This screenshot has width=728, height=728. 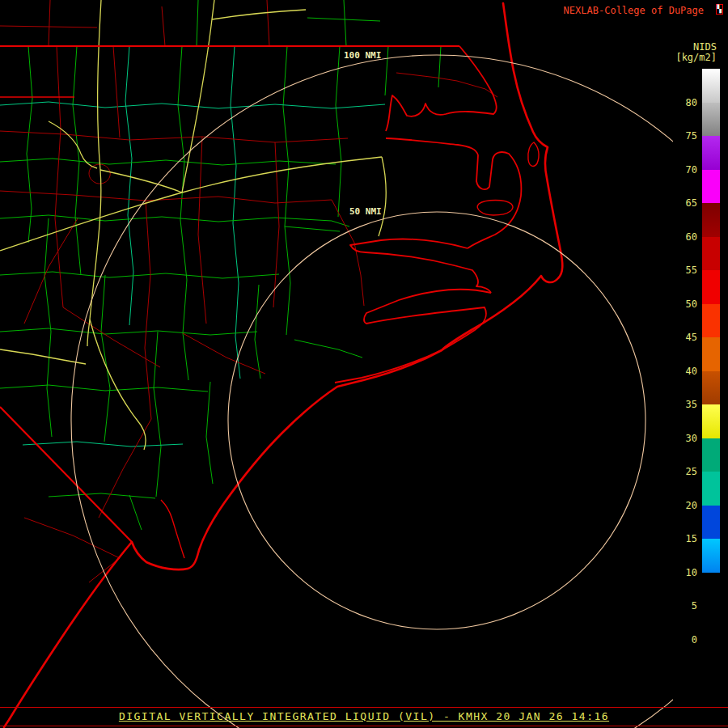 What do you see at coordinates (366, 212) in the screenshot?
I see `range-ring-label-50nmi: 50 NMI` at bounding box center [366, 212].